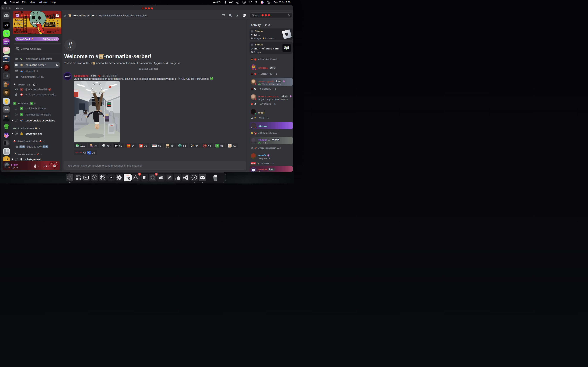 Image resolution: width=588 pixels, height=367 pixels. Describe the element at coordinates (51, 20) in the screenshot. I see `svg-text: FIN DEL HILO` at that location.